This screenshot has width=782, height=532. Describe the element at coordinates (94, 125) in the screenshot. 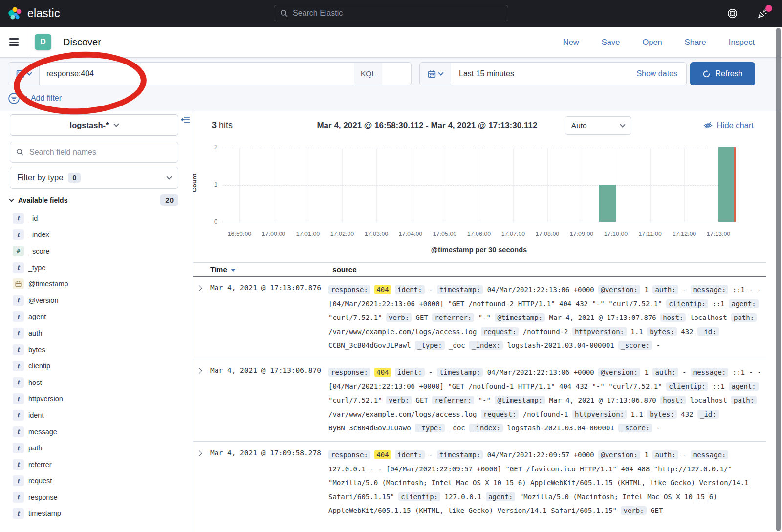

I see `index-pattern-selector: logstash-*` at that location.